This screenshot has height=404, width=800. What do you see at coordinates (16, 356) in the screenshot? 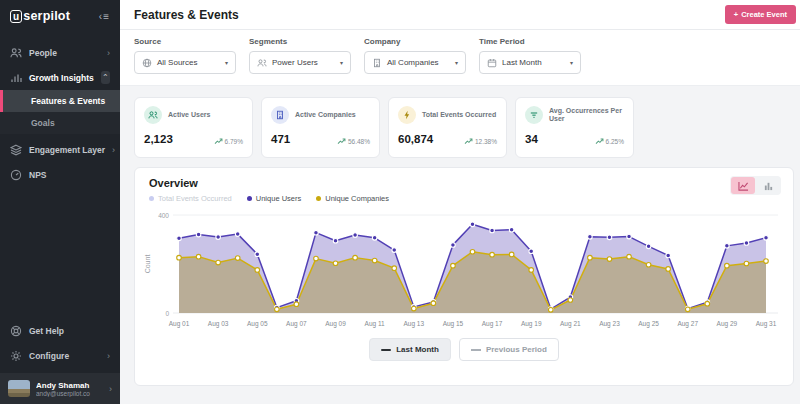
I see `gear-icon` at bounding box center [16, 356].